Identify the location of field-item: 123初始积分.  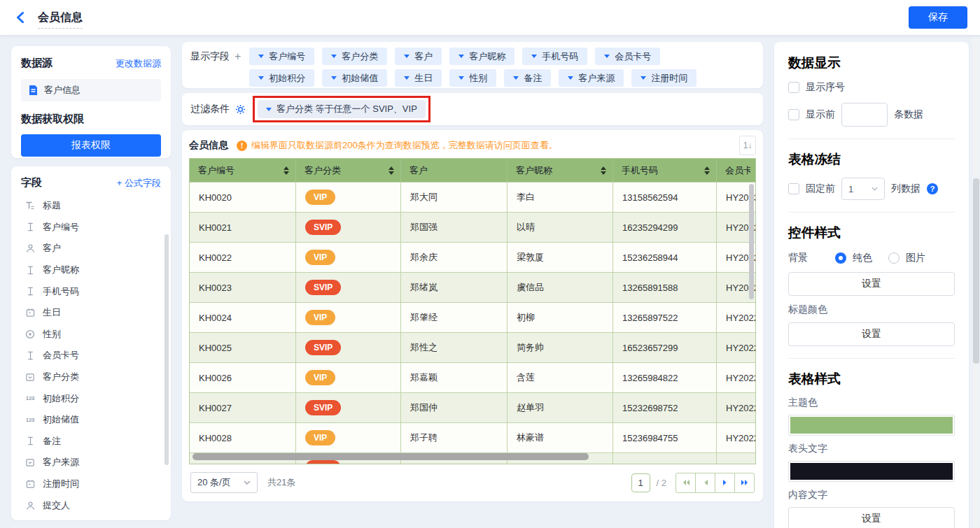
(91, 399).